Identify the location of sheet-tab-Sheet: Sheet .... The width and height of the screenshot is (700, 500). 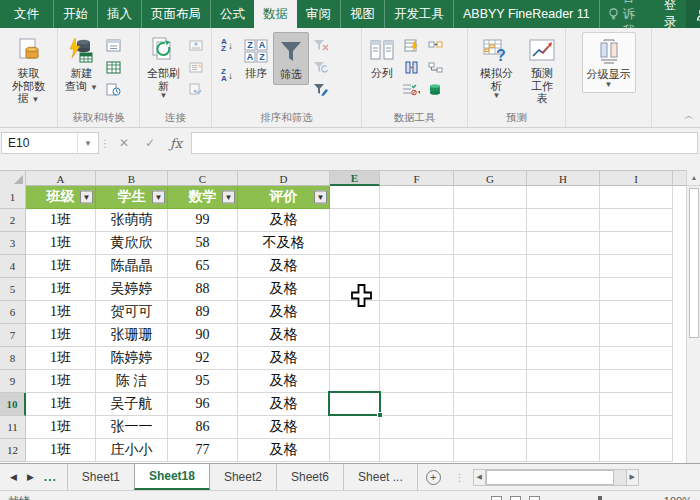
(381, 477).